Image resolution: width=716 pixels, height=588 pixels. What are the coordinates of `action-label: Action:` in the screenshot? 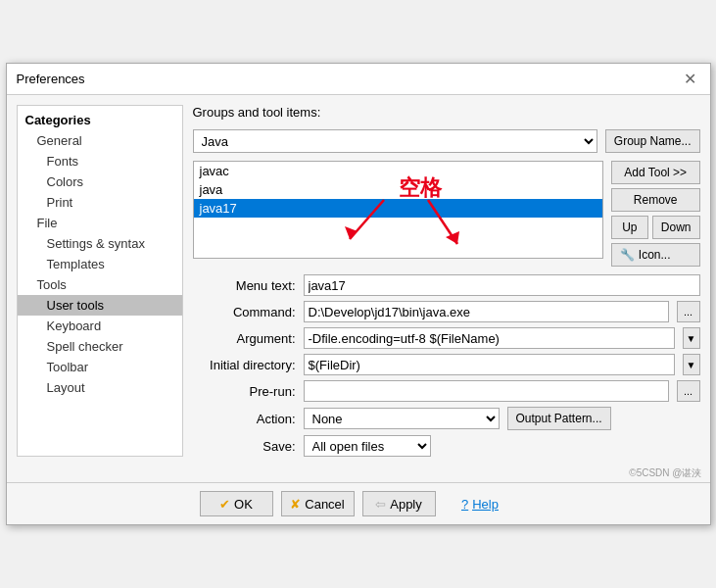 It's located at (245, 419).